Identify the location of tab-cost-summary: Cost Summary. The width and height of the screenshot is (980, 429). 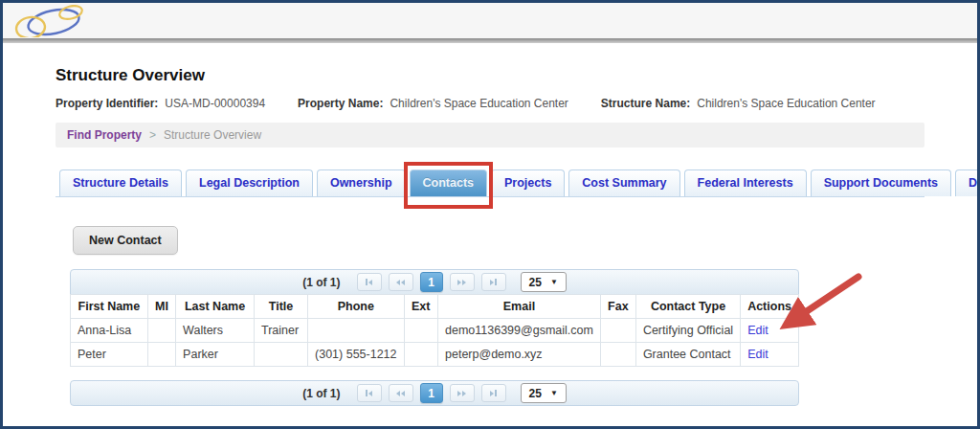
(624, 183).